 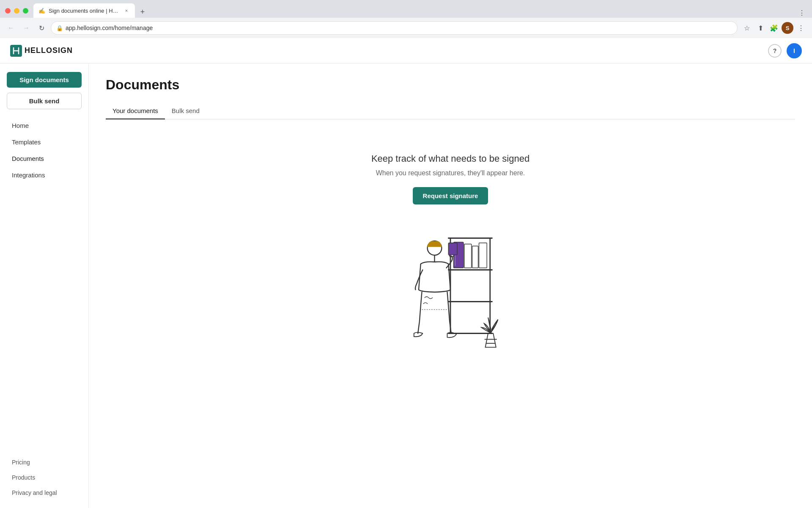 I want to click on forward-button: →, so click(x=26, y=28).